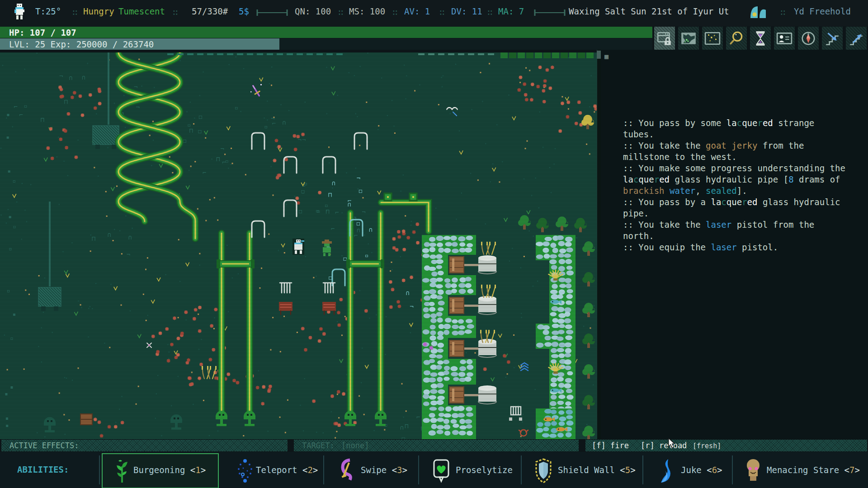 Image resolution: width=868 pixels, height=488 pixels. I want to click on carry-weight: 57/330#, so click(210, 11).